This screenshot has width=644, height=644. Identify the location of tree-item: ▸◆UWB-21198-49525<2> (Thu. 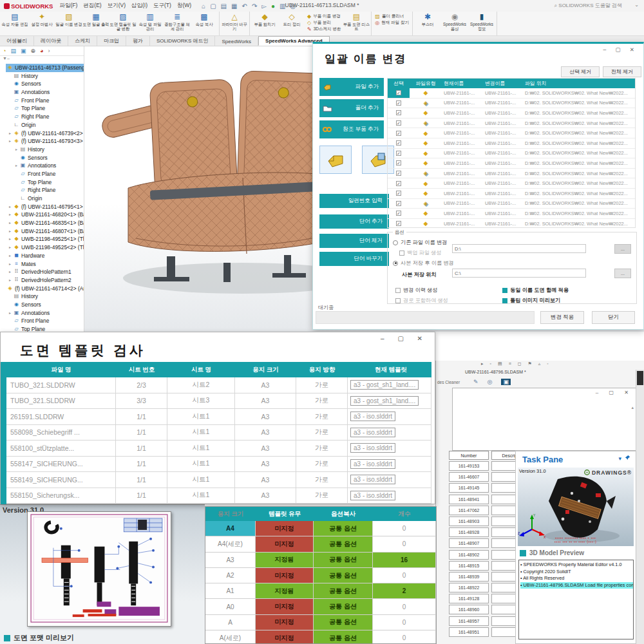
(42, 247).